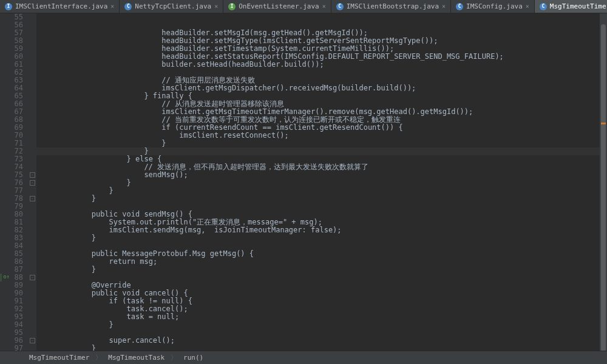 The image size is (607, 364). I want to click on code-line: builder.setHead(headBuilder.build());, so click(323, 64).